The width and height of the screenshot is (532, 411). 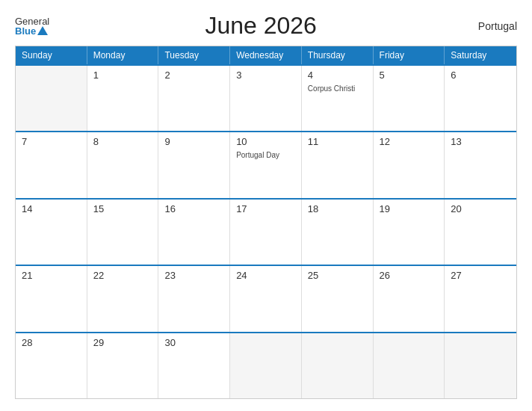 I want to click on day-number: 16, so click(x=194, y=209).